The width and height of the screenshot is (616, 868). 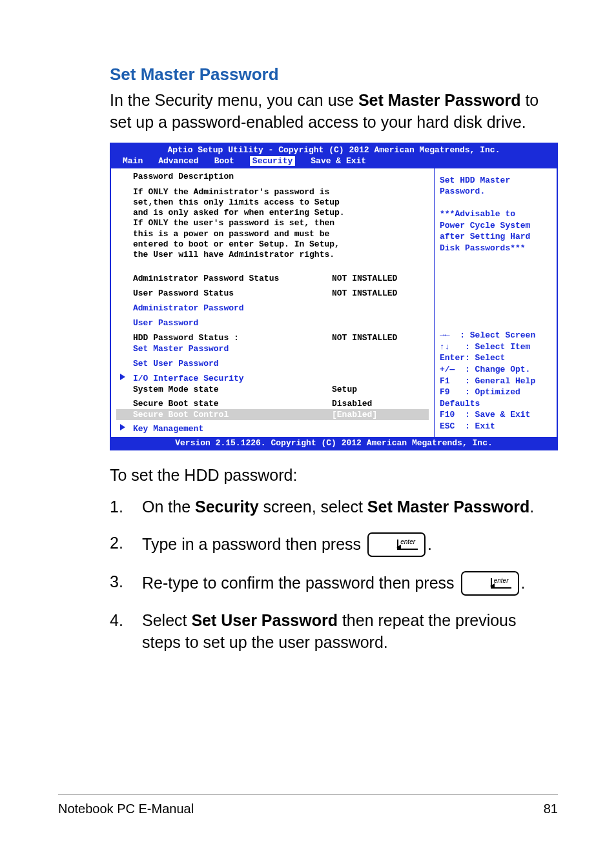 What do you see at coordinates (169, 507) in the screenshot?
I see `step-text: On the` at bounding box center [169, 507].